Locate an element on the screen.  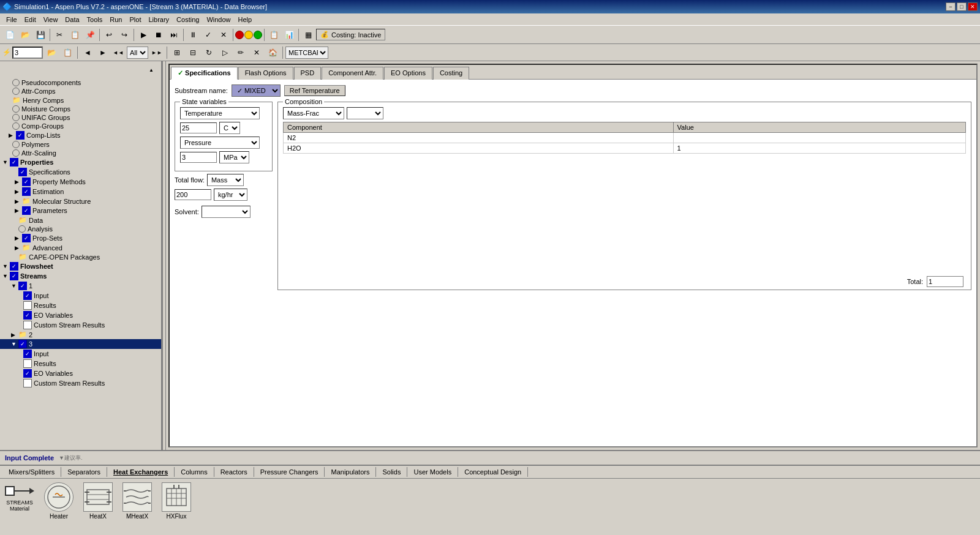
bottom-item-hxflux: HXFlux is located at coordinates (176, 501).